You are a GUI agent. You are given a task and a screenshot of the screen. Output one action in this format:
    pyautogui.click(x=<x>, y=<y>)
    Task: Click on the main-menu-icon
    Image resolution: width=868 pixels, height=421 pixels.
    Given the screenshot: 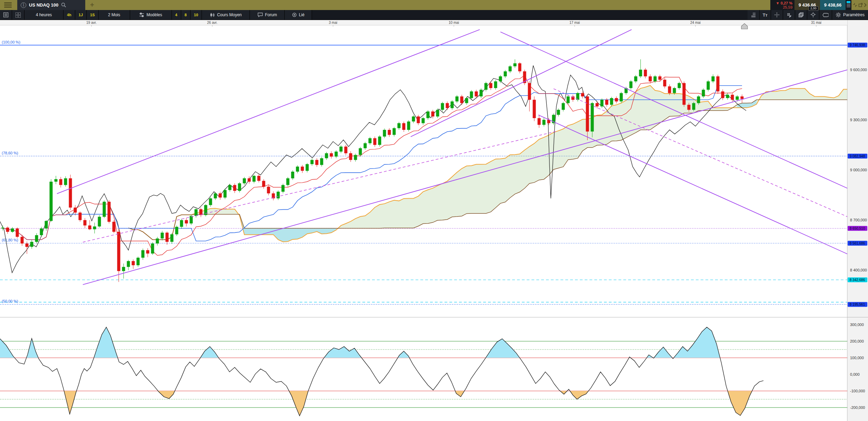 What is the action you would take?
    pyautogui.click(x=9, y=5)
    